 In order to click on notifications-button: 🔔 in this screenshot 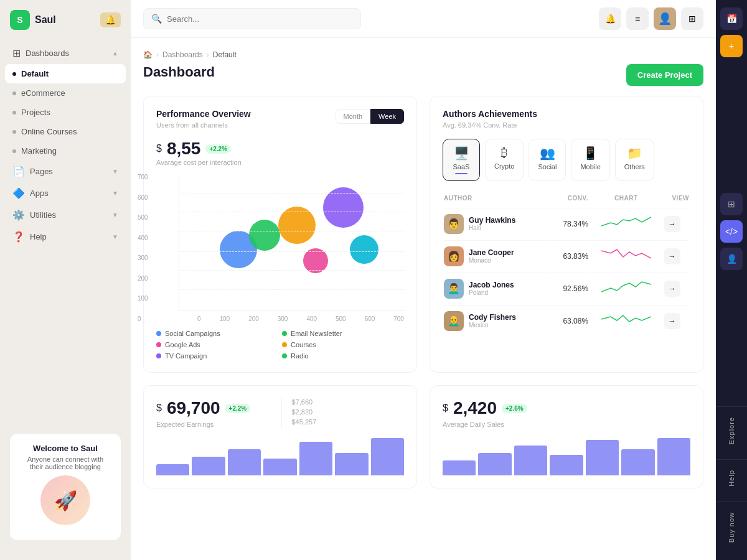, I will do `click(610, 19)`.